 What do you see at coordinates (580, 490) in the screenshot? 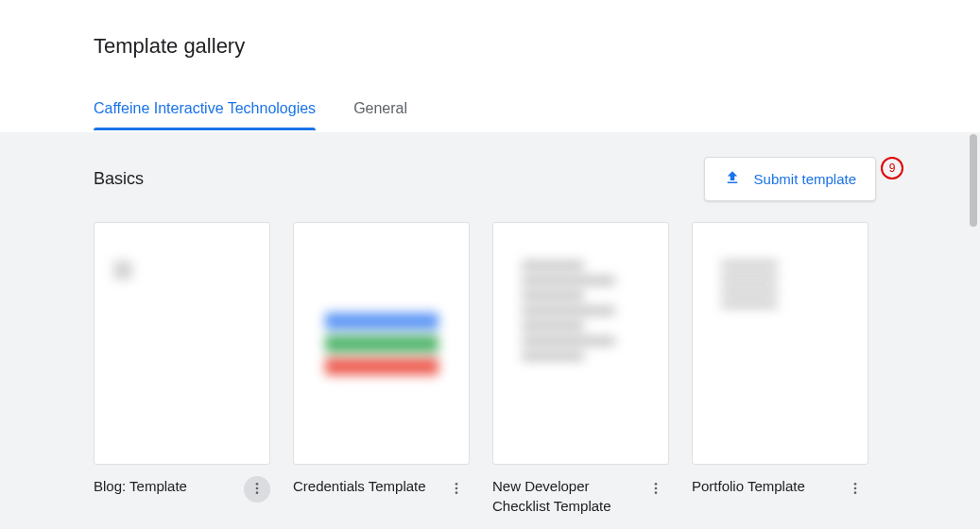
I see `template-caption-row: New Developer Checklist Template` at bounding box center [580, 490].